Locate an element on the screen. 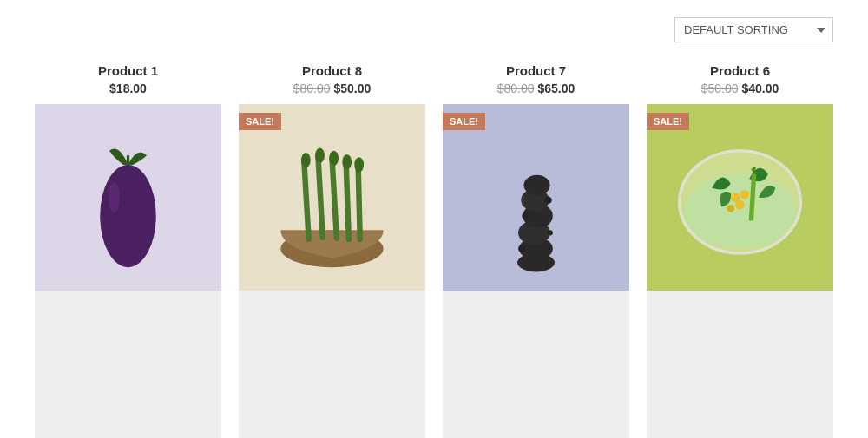 Image resolution: width=868 pixels, height=438 pixels. product-price: $80.00$50.00 is located at coordinates (332, 88).